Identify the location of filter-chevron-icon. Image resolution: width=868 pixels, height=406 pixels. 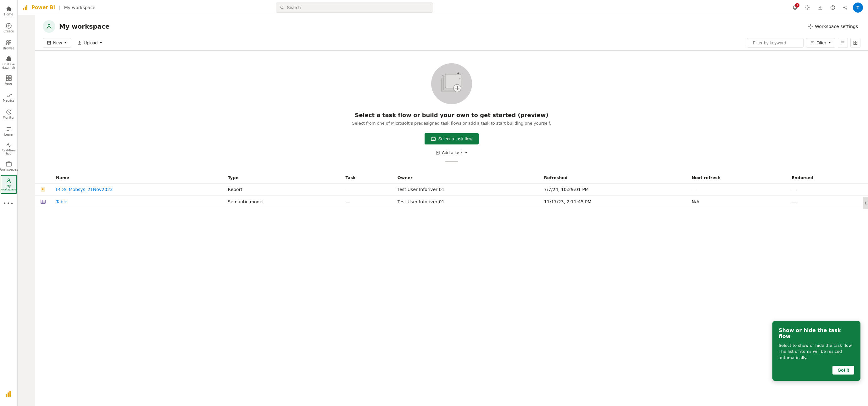
(830, 43).